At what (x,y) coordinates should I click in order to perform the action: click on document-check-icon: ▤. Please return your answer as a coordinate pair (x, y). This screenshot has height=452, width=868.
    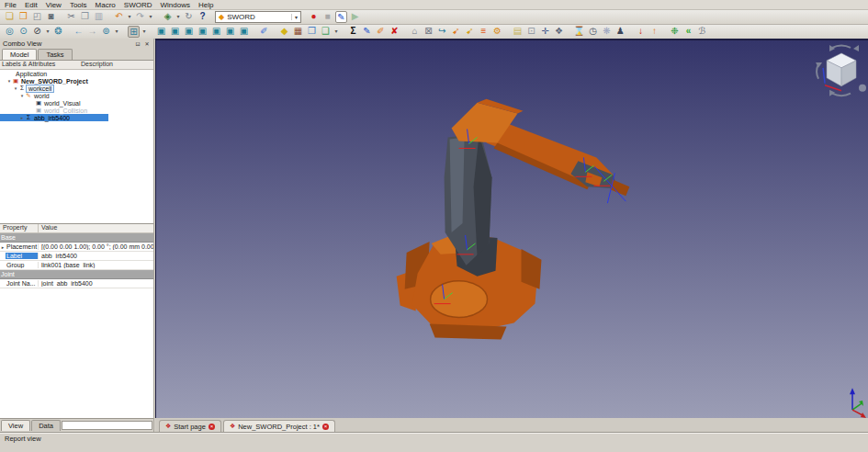
    Looking at the image, I should click on (518, 31).